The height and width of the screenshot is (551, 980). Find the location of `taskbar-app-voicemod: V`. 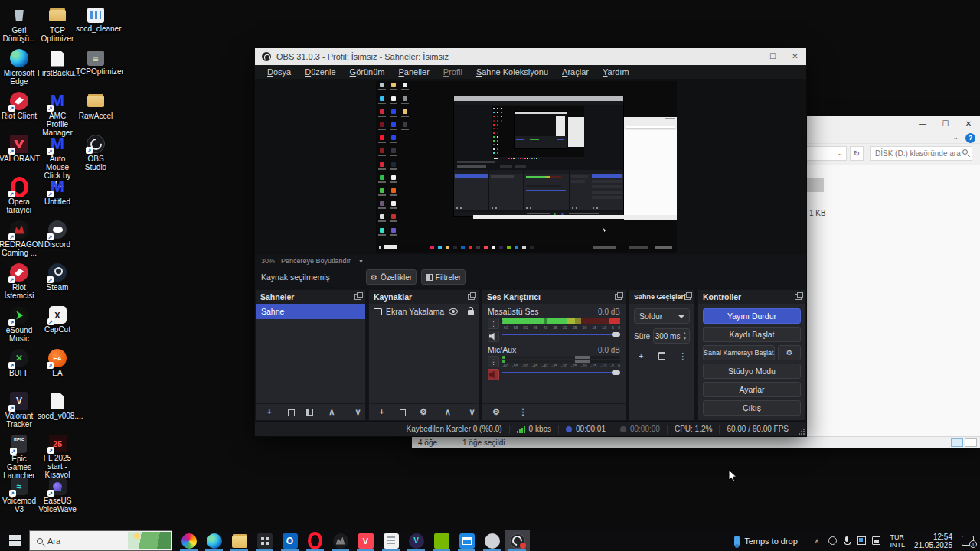

taskbar-app-voicemod: V is located at coordinates (416, 540).